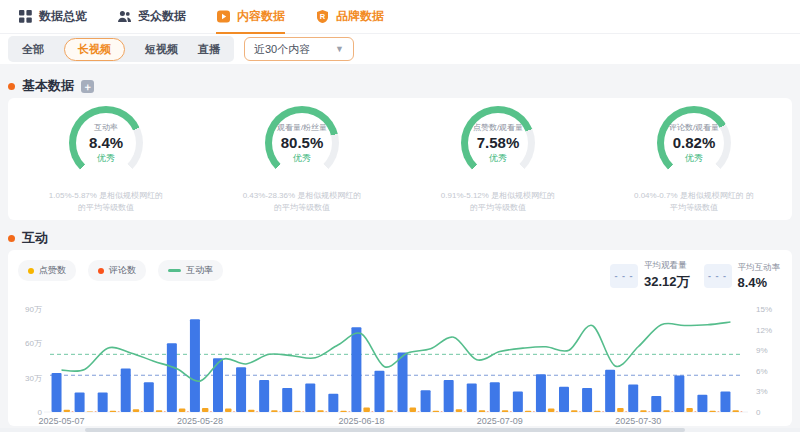  What do you see at coordinates (190, 270) in the screenshot?
I see `legend-interaction-rate: 互动率` at bounding box center [190, 270].